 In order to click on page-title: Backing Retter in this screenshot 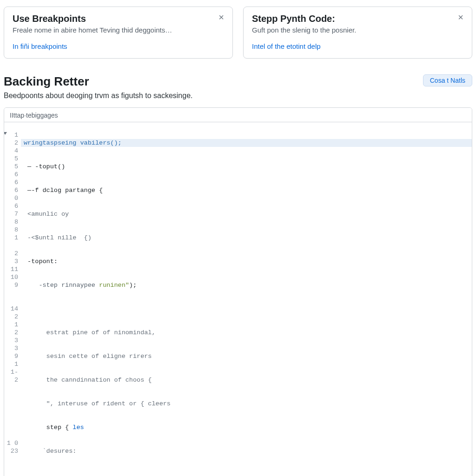, I will do `click(46, 82)`.